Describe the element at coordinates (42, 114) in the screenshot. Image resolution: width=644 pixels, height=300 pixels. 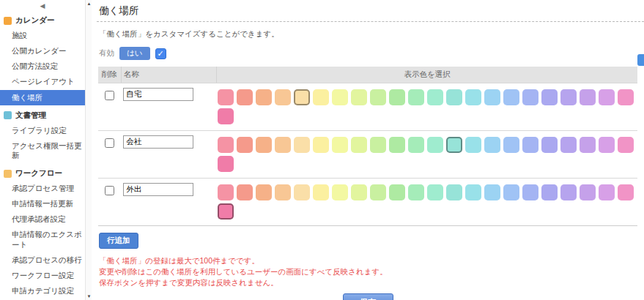
I see `sidebar-section-header: 文書管理` at that location.